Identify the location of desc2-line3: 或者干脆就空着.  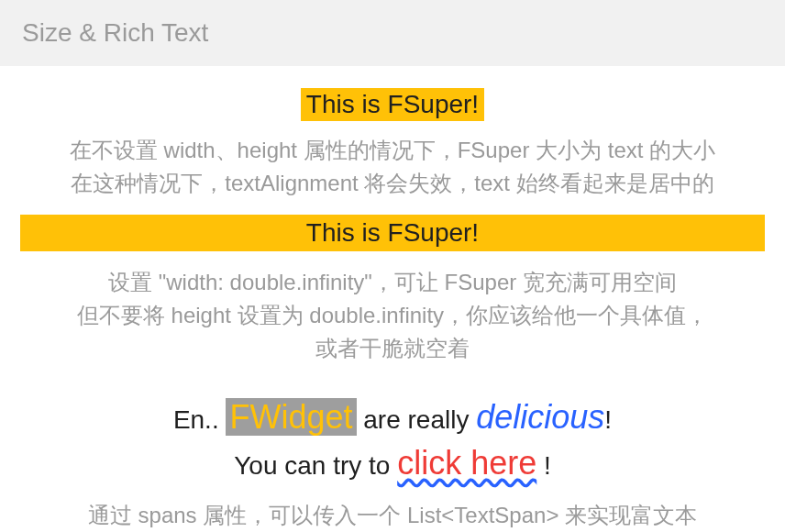
(392, 349).